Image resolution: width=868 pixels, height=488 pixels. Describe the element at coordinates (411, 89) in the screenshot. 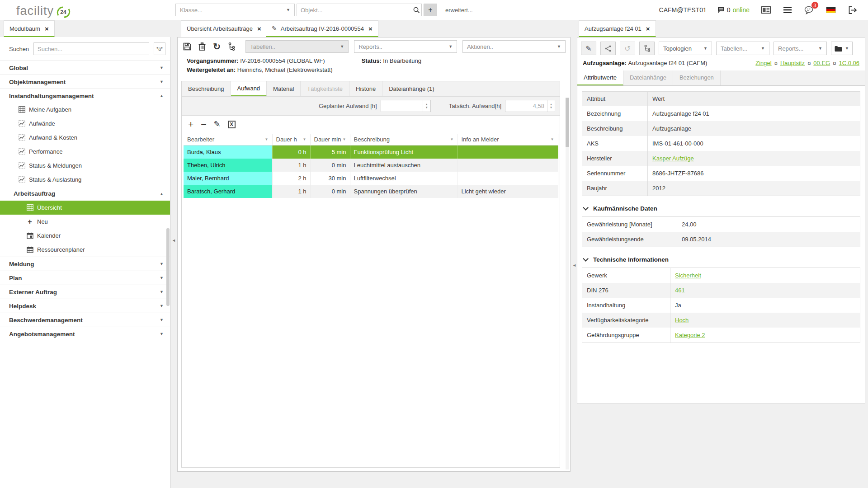

I see `tab-dateianhaenge: Dateianhänge (1)` at that location.